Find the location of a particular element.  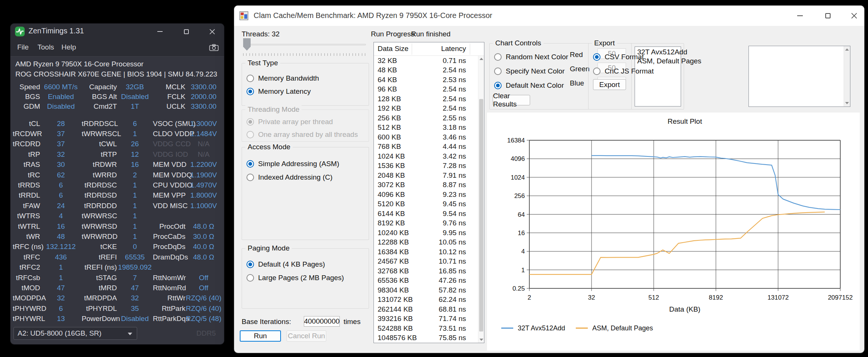

radio-option-indexed-addressing-c-: Indexed Addressing (C) is located at coordinates (290, 177).